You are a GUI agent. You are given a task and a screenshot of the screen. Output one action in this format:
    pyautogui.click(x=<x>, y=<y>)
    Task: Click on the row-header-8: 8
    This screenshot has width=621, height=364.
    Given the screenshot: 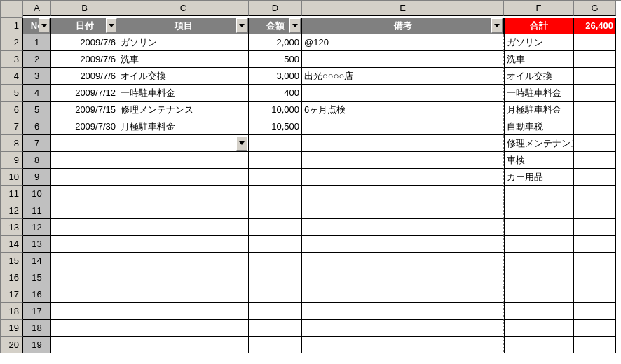 What is the action you would take?
    pyautogui.click(x=12, y=144)
    